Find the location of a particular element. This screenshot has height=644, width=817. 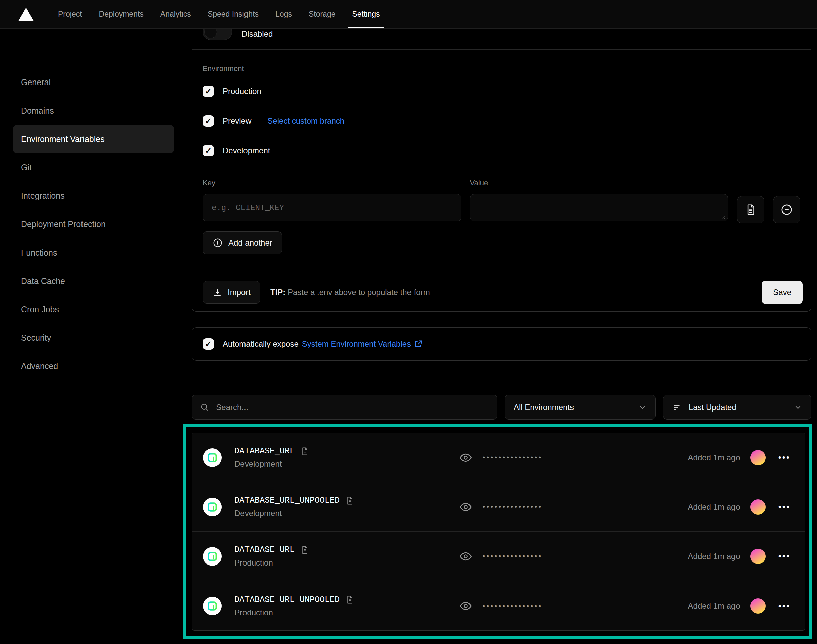

remove-row-button is located at coordinates (786, 210).